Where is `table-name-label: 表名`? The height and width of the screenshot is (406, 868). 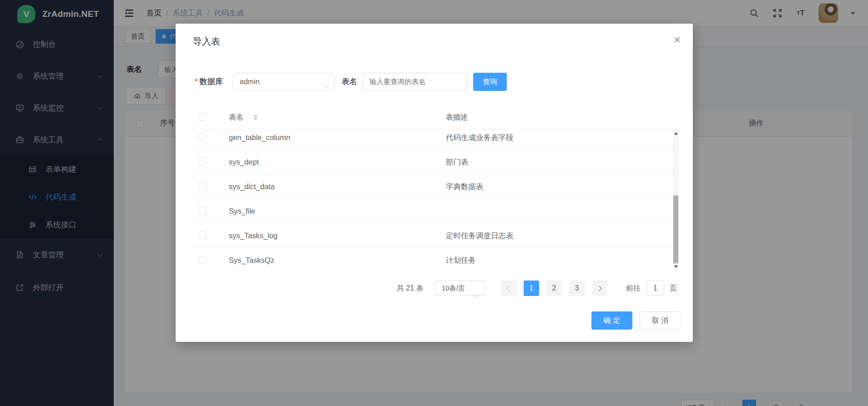 table-name-label: 表名 is located at coordinates (349, 82).